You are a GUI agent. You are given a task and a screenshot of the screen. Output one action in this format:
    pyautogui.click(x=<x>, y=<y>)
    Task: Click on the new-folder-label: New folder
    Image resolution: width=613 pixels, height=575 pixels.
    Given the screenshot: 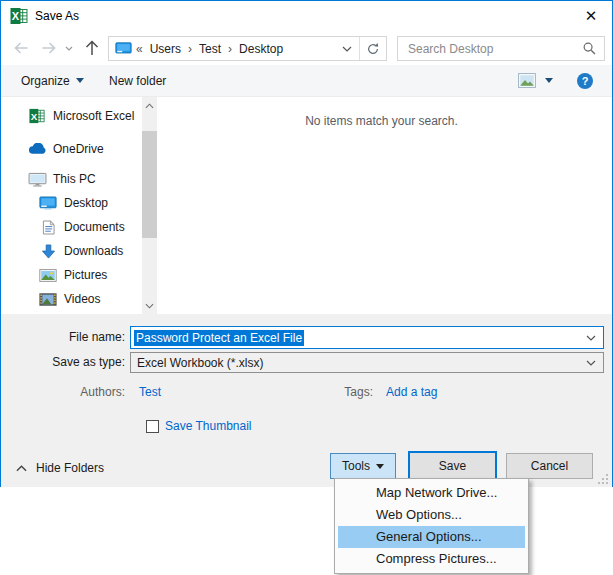 What is the action you would take?
    pyautogui.click(x=138, y=81)
    